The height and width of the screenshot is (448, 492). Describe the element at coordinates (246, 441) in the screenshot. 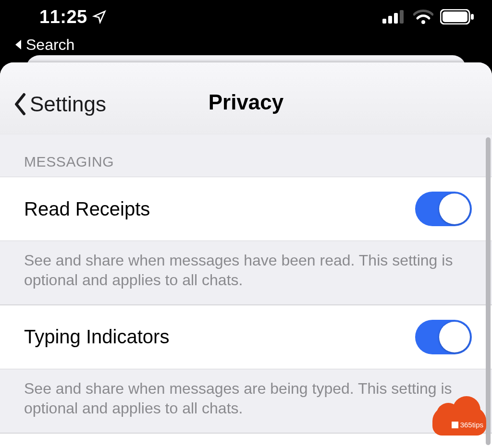

I see `row-link-previews: Generate Link Previews` at that location.